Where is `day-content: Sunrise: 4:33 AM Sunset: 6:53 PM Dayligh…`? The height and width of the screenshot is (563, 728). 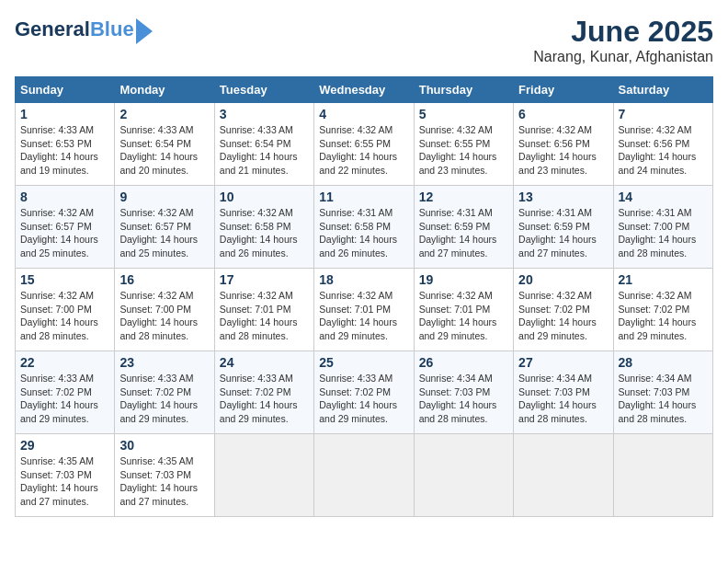 day-content: Sunrise: 4:33 AM Sunset: 6:53 PM Dayligh… is located at coordinates (64, 151).